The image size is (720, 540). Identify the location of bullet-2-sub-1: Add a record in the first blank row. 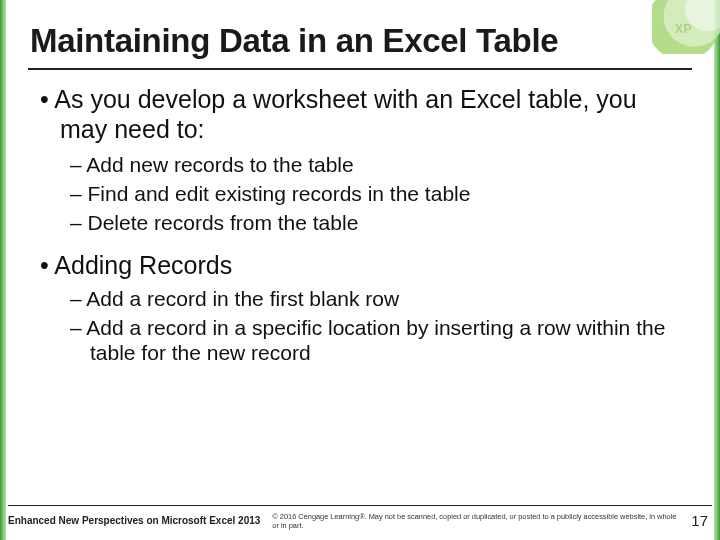
(384, 298).